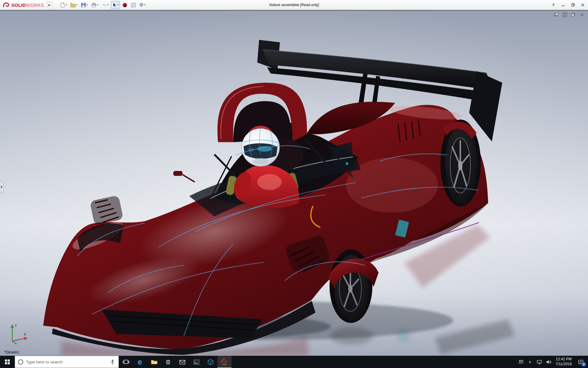  Describe the element at coordinates (21, 362) in the screenshot. I see `cortana-icon` at that location.